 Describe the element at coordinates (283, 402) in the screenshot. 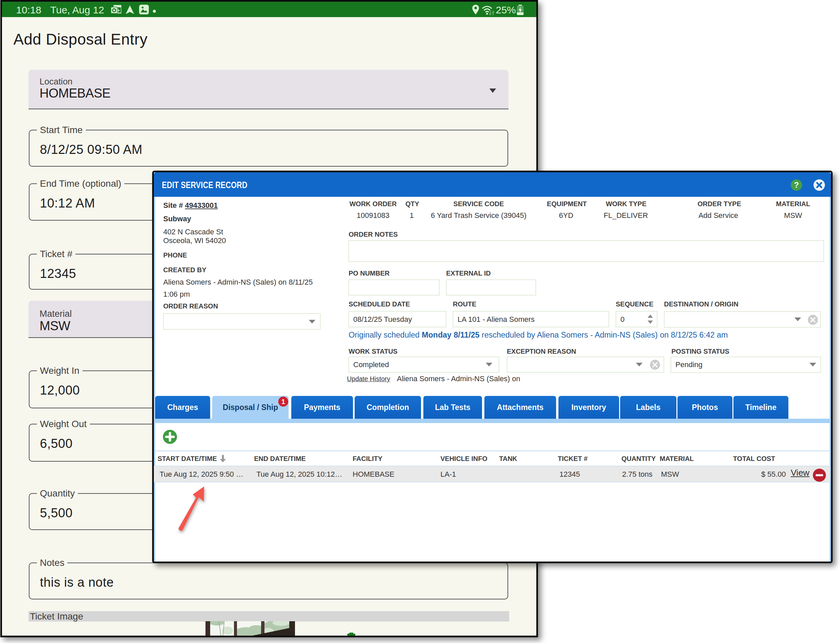

I see `svg-text: 1` at that location.